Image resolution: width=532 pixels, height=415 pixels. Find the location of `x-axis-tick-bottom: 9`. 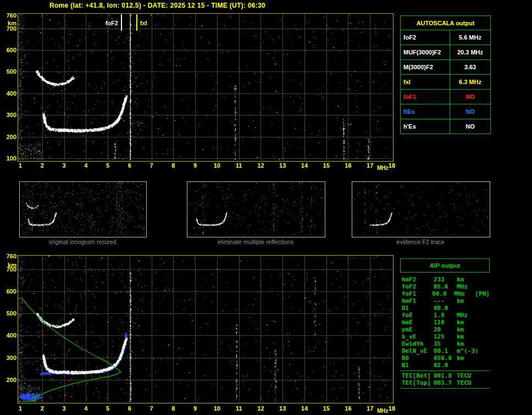

x-axis-tick-bottom: 9 is located at coordinates (195, 408).